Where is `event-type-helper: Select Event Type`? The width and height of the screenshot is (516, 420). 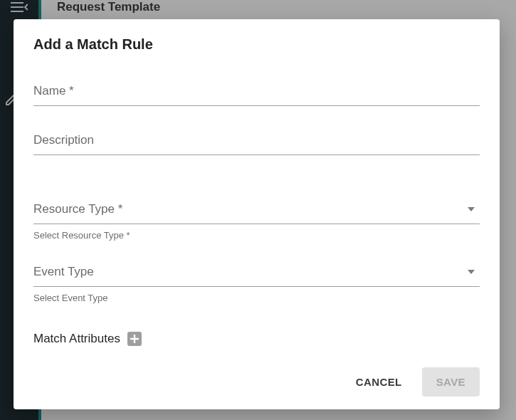 event-type-helper: Select Event Type is located at coordinates (256, 298).